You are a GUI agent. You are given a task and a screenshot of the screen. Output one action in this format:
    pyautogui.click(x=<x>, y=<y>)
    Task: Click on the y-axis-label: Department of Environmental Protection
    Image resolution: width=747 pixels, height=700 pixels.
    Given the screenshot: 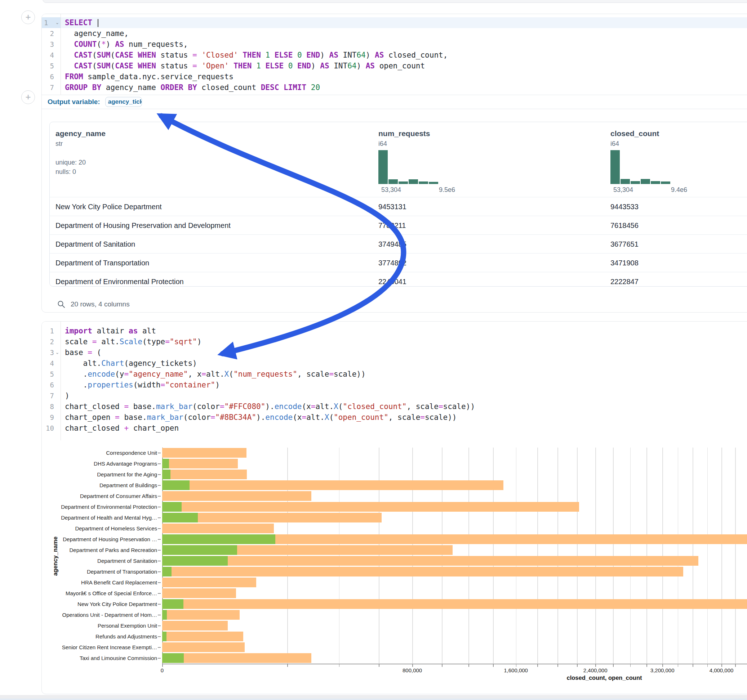 What is the action you would take?
    pyautogui.click(x=101, y=507)
    